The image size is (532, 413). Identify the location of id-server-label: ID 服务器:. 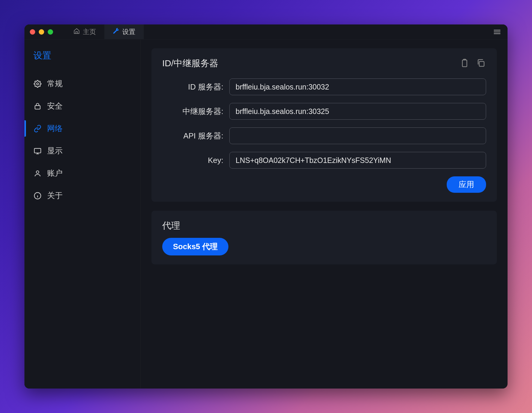
(193, 87).